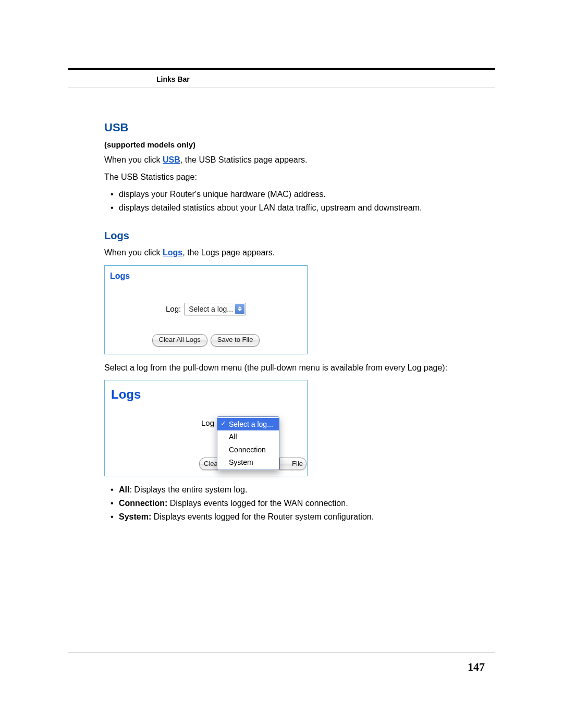  What do you see at coordinates (263, 517) in the screenshot?
I see `bullet-text: Displays events logged for the Router sy…` at bounding box center [263, 517].